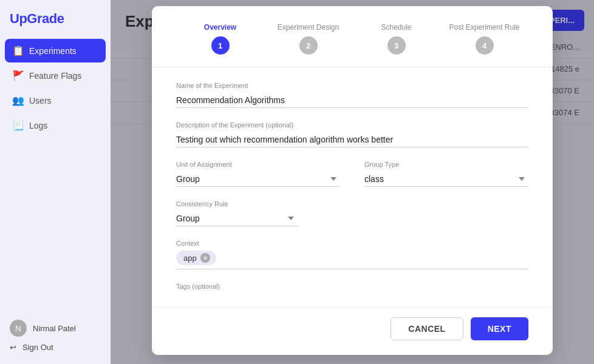 The image size is (594, 364). I want to click on description-field-group: Description of the Experiment (optional), so click(352, 135).